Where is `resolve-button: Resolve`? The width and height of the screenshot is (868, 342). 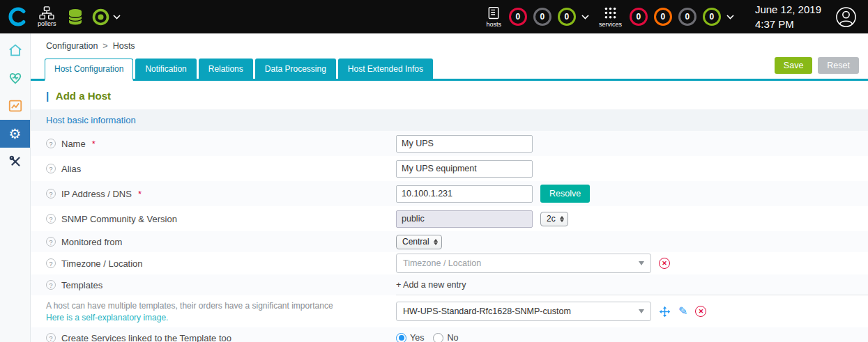 resolve-button: Resolve is located at coordinates (565, 194).